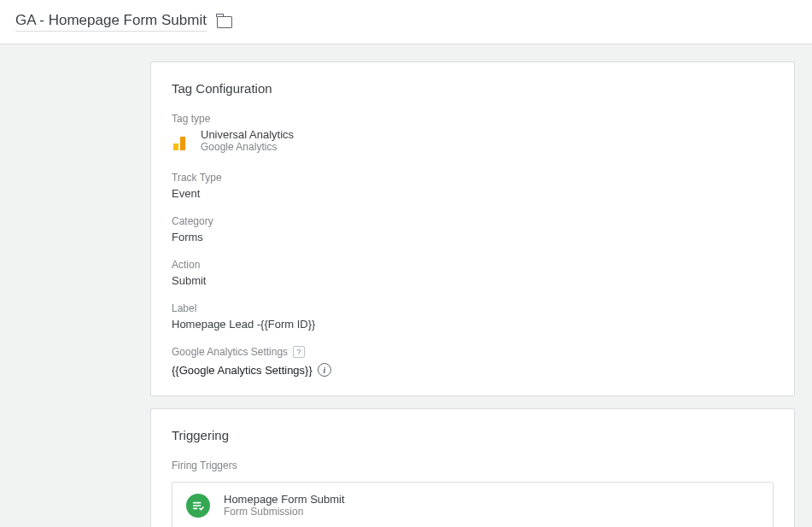 The height and width of the screenshot is (527, 812). I want to click on folder-icon, so click(225, 22).